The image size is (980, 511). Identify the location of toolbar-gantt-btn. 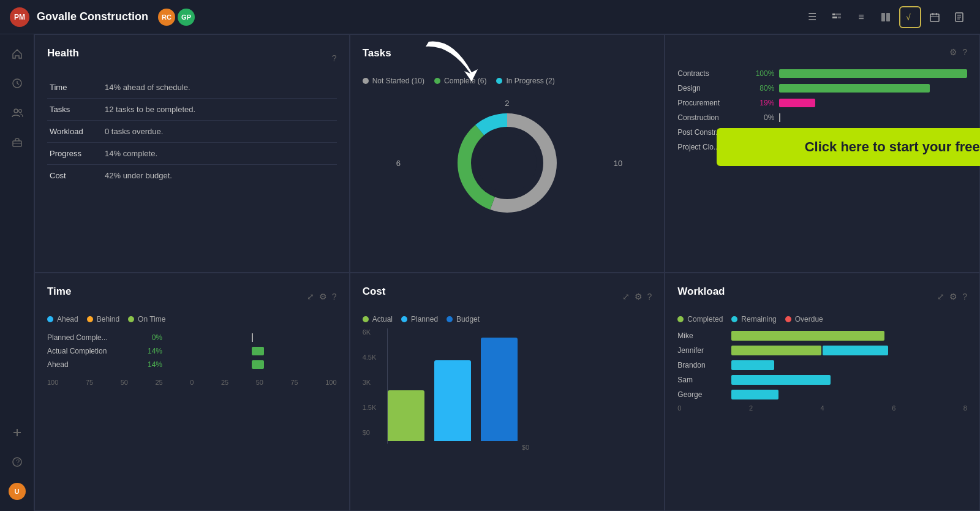
(837, 17).